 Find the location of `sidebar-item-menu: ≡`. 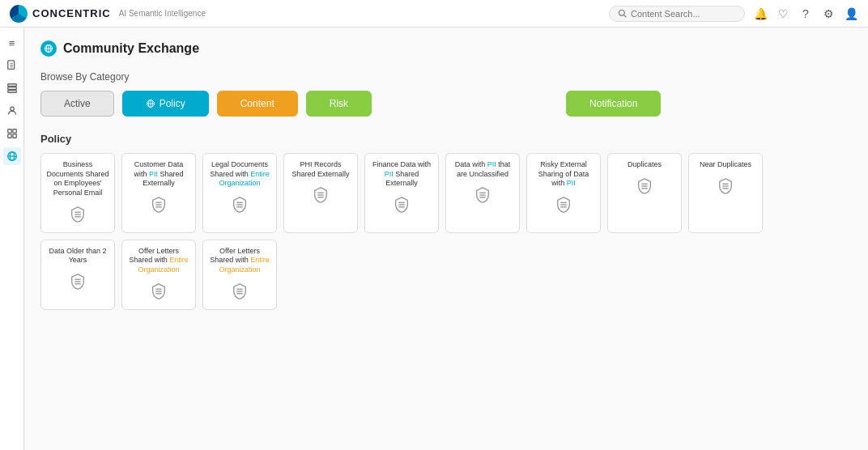

sidebar-item-menu: ≡ is located at coordinates (12, 43).